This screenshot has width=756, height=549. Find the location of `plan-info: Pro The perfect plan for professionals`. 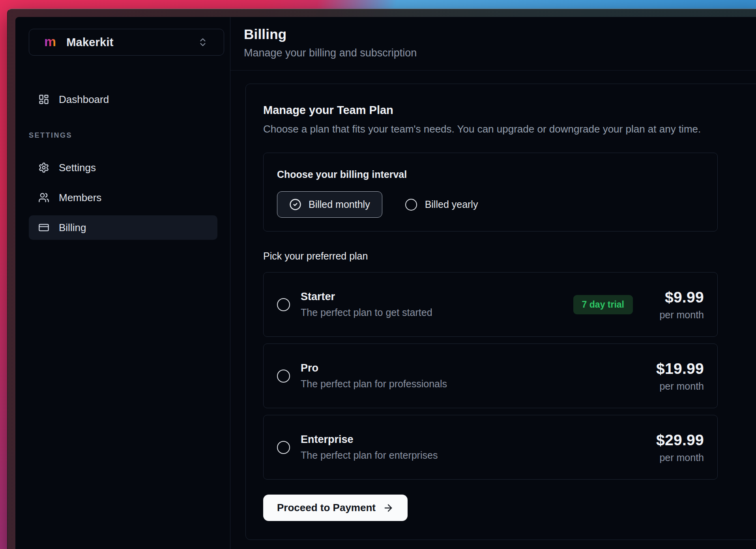

plan-info: Pro The perfect plan for professionals is located at coordinates (374, 376).